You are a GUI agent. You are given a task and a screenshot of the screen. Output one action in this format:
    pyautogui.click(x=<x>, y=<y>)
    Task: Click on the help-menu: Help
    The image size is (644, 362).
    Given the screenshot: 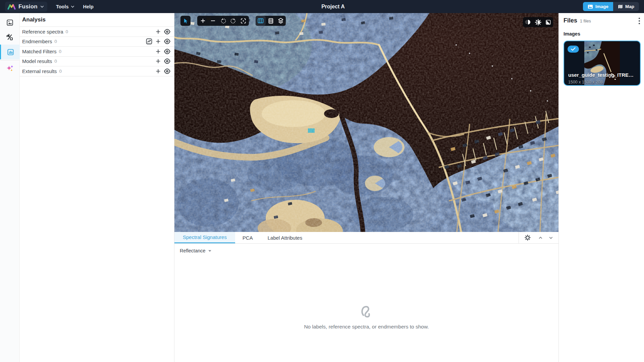 What is the action you would take?
    pyautogui.click(x=89, y=7)
    